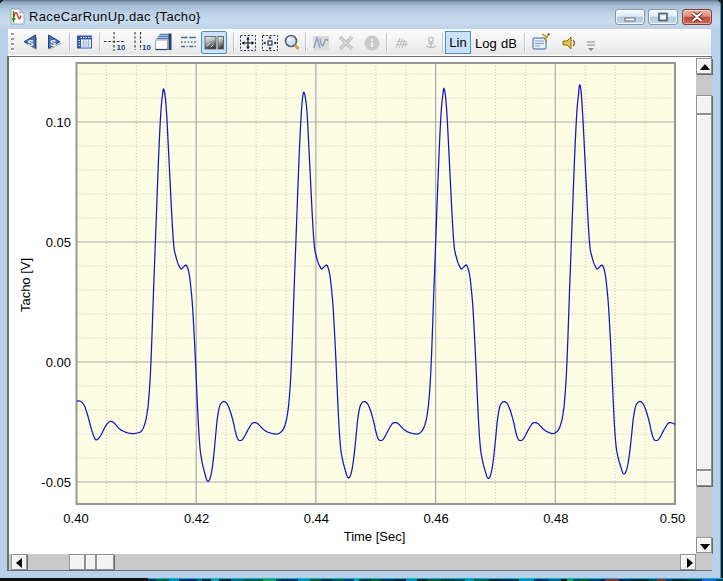 This screenshot has height=581, width=723. Describe the element at coordinates (375, 536) in the screenshot. I see `svg-text: Time [Sec]` at that location.